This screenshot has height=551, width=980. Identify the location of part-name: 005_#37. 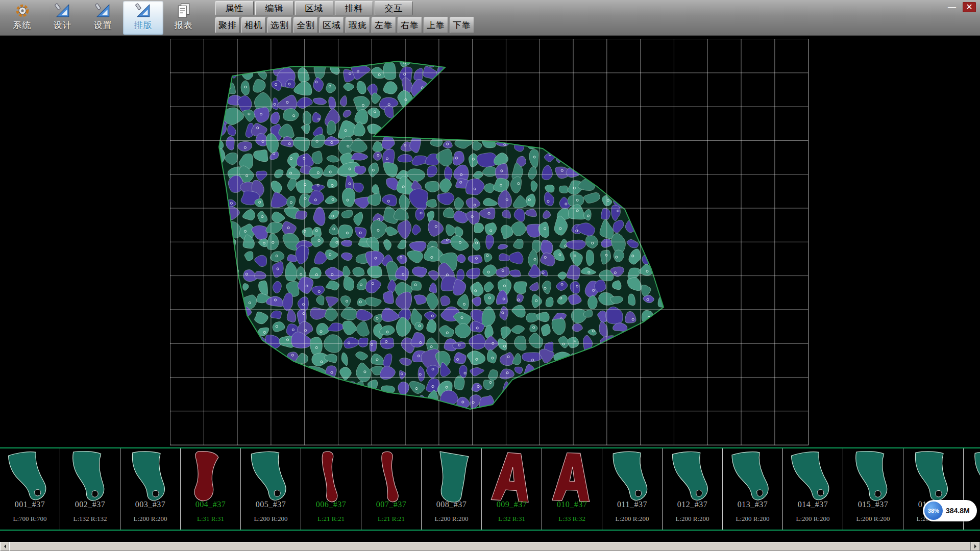
(271, 505).